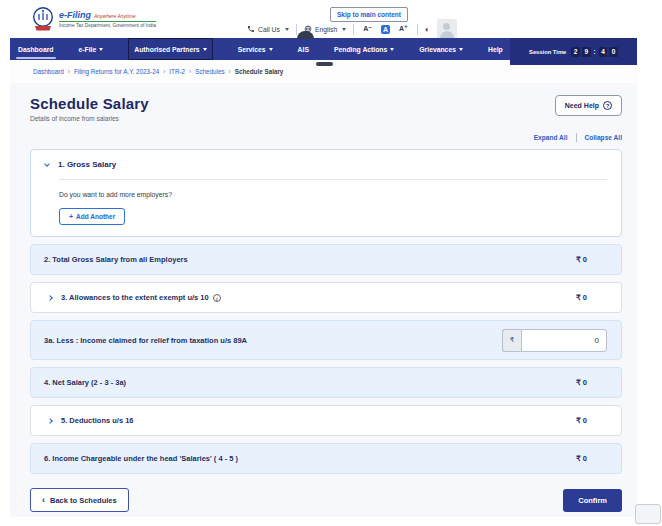 This screenshot has height=526, width=662. What do you see at coordinates (210, 72) in the screenshot?
I see `breadcrumb-schedules: Schedules` at bounding box center [210, 72].